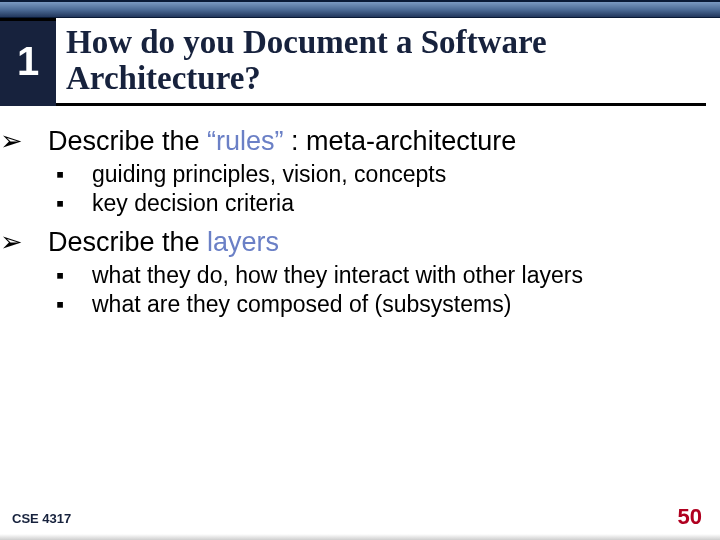 This screenshot has width=720, height=540. What do you see at coordinates (338, 275) in the screenshot?
I see `subbullet-text: what they do, how they interact with oth…` at bounding box center [338, 275].